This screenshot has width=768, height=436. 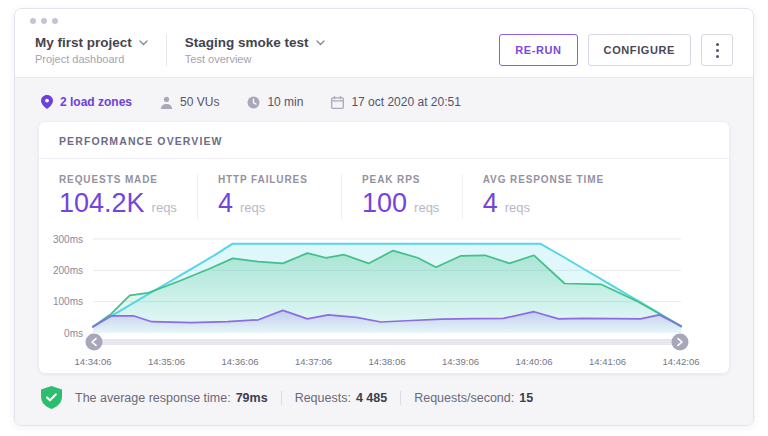 What do you see at coordinates (275, 102) in the screenshot?
I see `duration-item: 10 min` at bounding box center [275, 102].